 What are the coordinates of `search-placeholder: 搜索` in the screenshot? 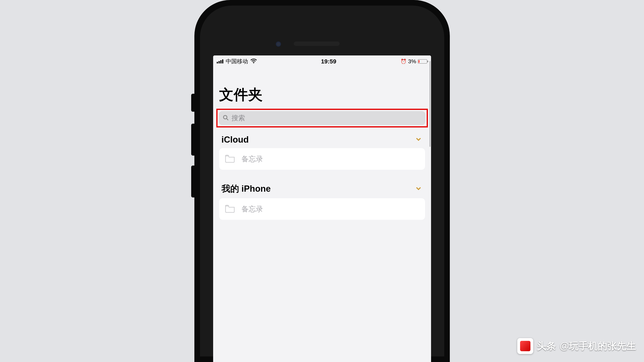 It's located at (238, 118).